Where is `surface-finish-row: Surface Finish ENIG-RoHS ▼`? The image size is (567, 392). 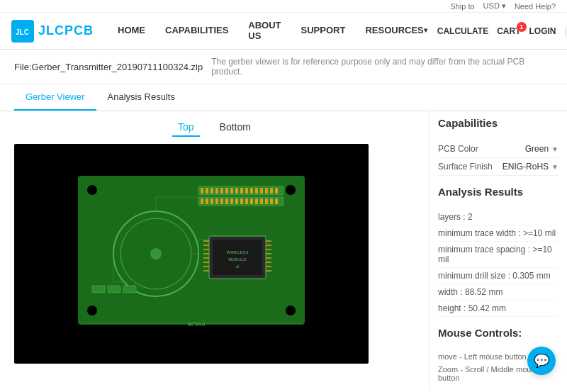 surface-finish-row: Surface Finish ENIG-RoHS ▼ is located at coordinates (498, 167).